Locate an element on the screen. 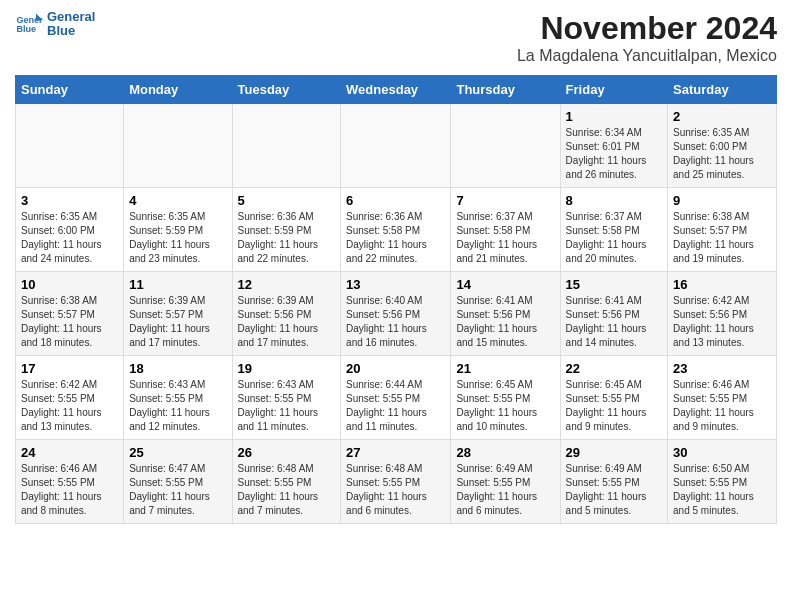  calendar-cell: 17Sunrise: 6:42 AM Sunset: 5:55 PM Dayli… is located at coordinates (70, 398).